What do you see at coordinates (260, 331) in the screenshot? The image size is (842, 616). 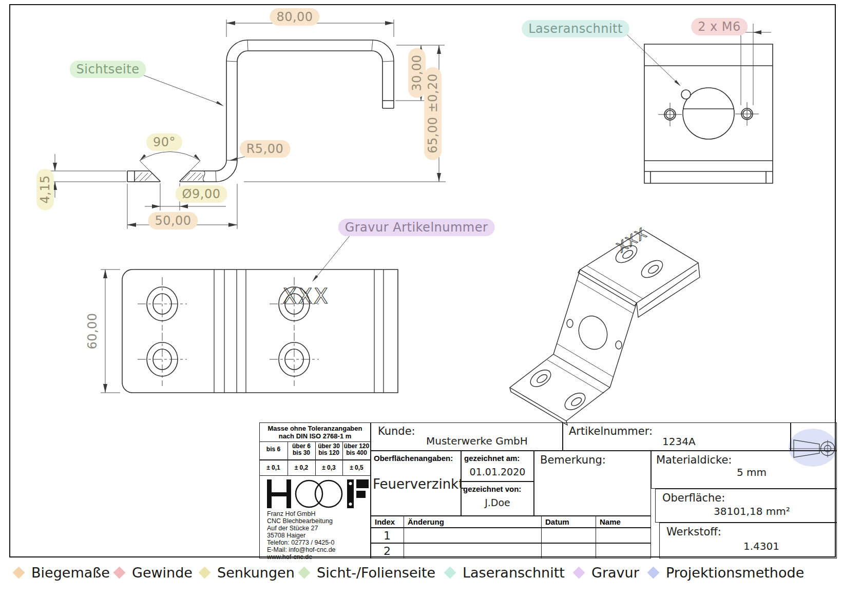 I see `flat-view` at bounding box center [260, 331].